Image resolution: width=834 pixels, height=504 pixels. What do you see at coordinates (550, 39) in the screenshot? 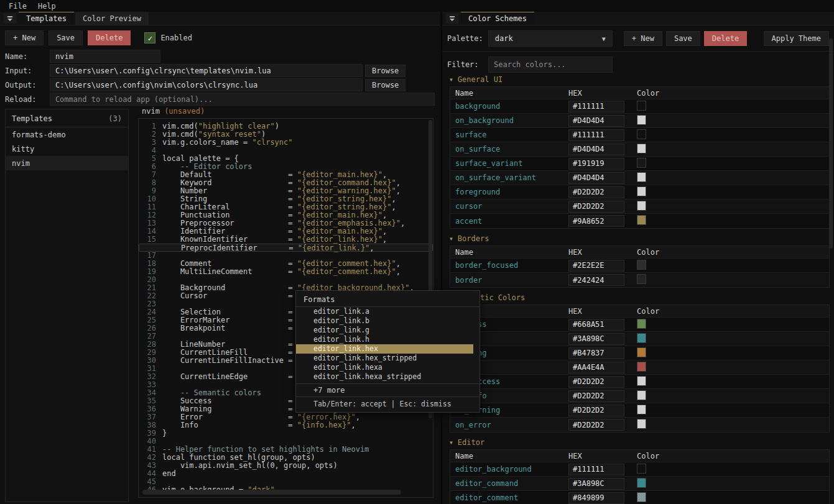
I see `palette-select: dark ▼` at bounding box center [550, 39].